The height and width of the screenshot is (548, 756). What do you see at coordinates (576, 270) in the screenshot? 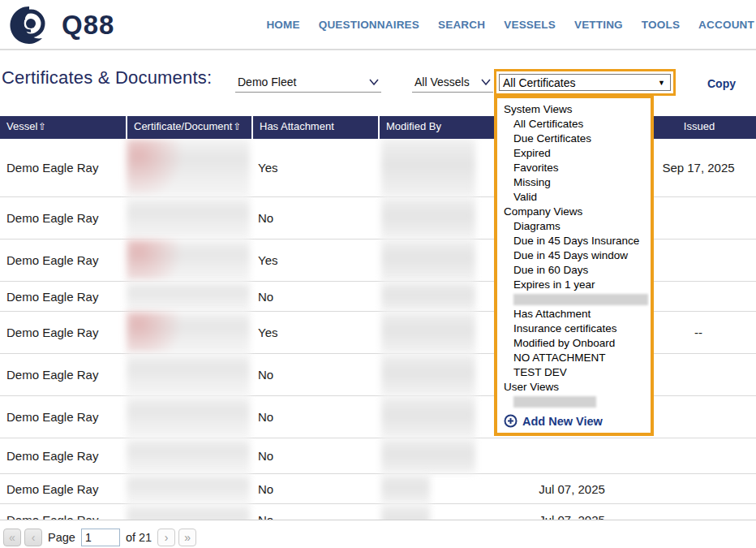
I see `view-option-due-in-60-days: Due in 60 Days` at bounding box center [576, 270].